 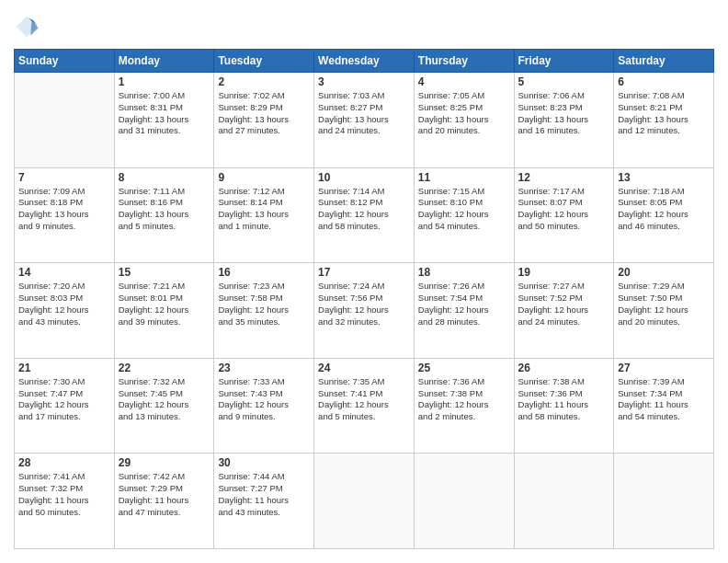 I want to click on calendar-cell: 19Sunrise: 7:27 AM Sunset: 7:52 PM Dayli…, so click(x=564, y=311).